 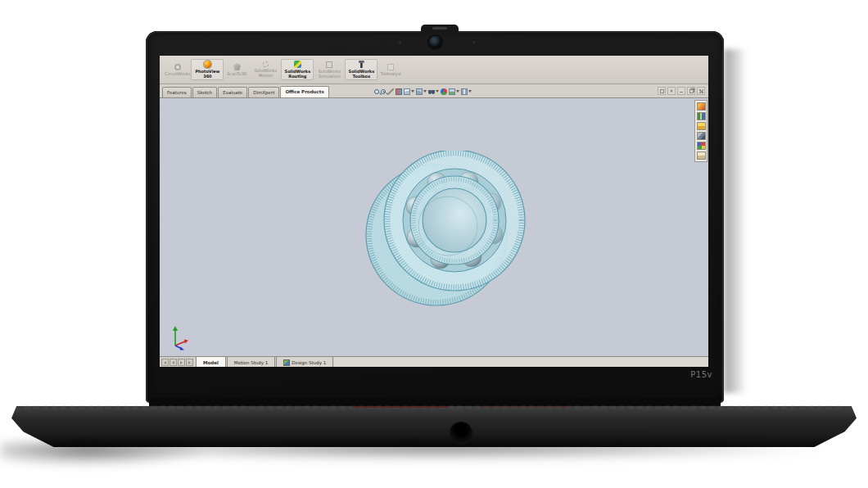 What do you see at coordinates (735, 221) in the screenshot?
I see `lid-shadow` at bounding box center [735, 221].